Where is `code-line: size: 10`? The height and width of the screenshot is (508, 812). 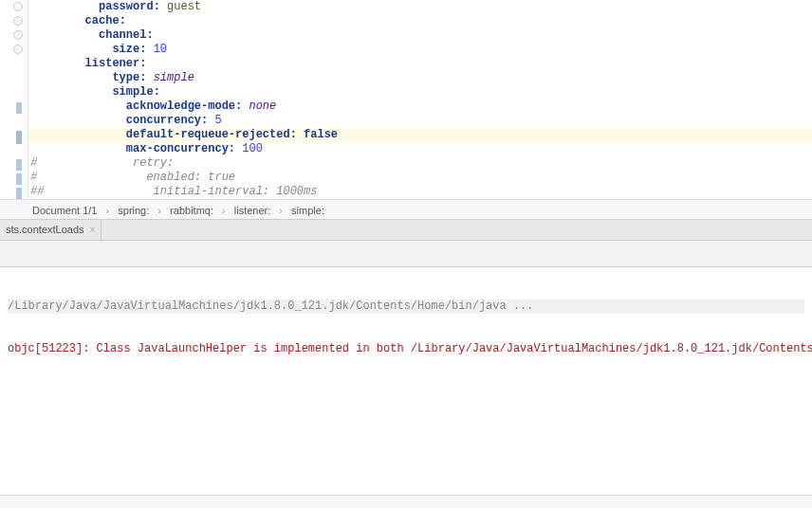 code-line: size: 10 is located at coordinates (420, 49).